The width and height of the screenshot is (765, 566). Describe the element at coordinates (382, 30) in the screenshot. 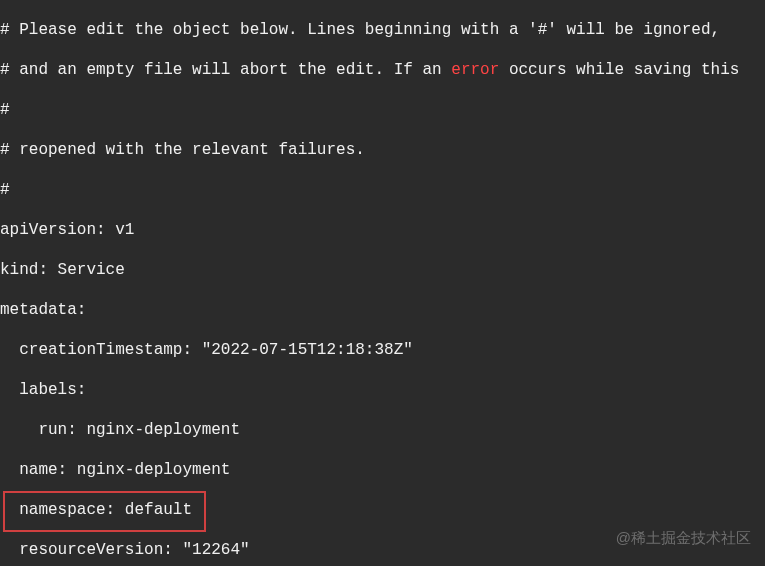

I see `comment-line: # Please edit the object below. Lines be…` at that location.